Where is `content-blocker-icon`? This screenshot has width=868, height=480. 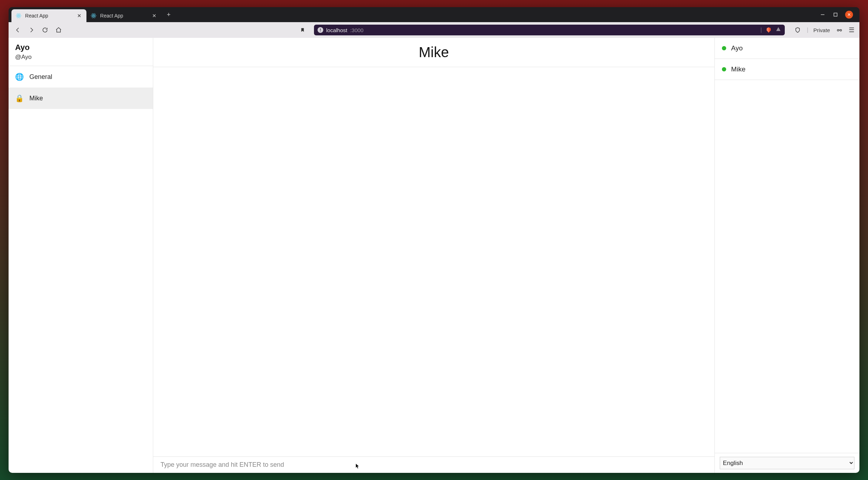 content-blocker-icon is located at coordinates (798, 30).